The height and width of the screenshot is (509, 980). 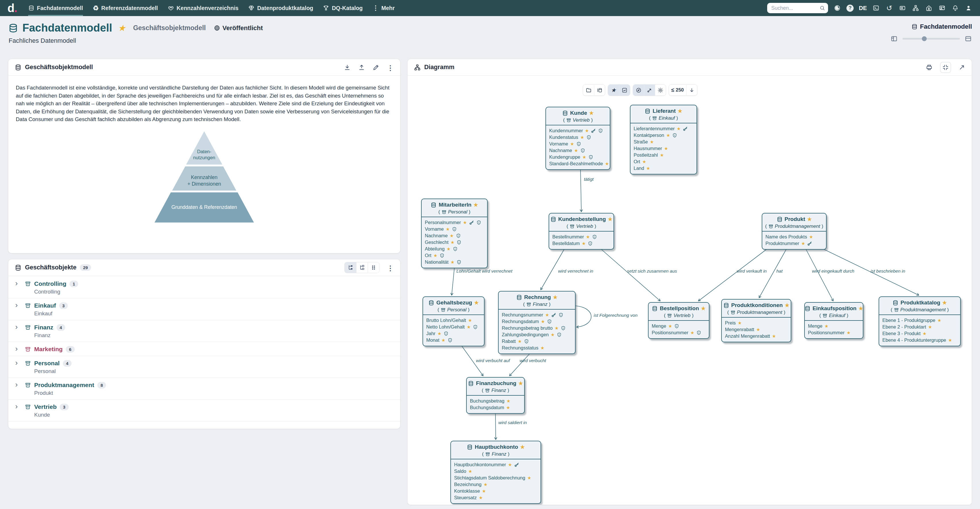 What do you see at coordinates (204, 411) in the screenshot?
I see `business-object-row: Vertrieb 3 Kunde` at bounding box center [204, 411].